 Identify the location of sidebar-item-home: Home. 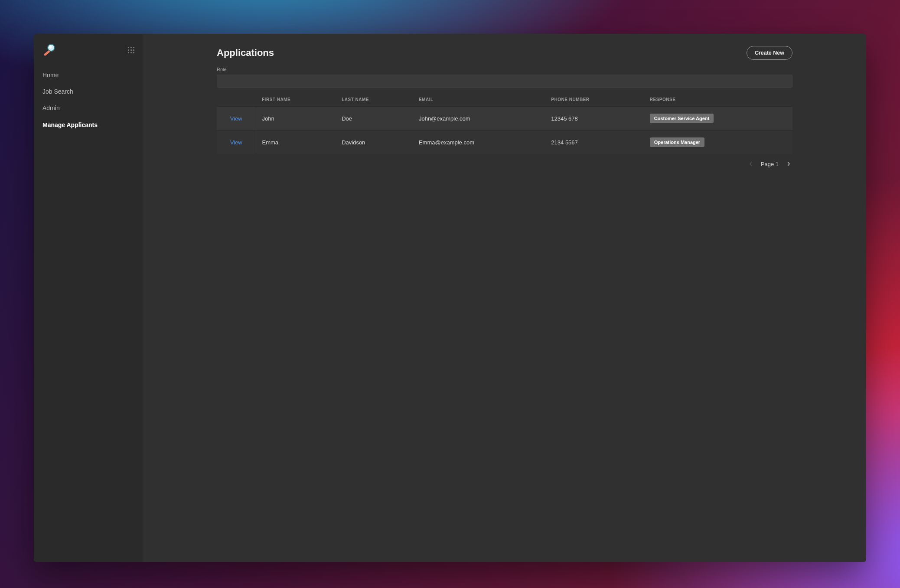
(88, 75).